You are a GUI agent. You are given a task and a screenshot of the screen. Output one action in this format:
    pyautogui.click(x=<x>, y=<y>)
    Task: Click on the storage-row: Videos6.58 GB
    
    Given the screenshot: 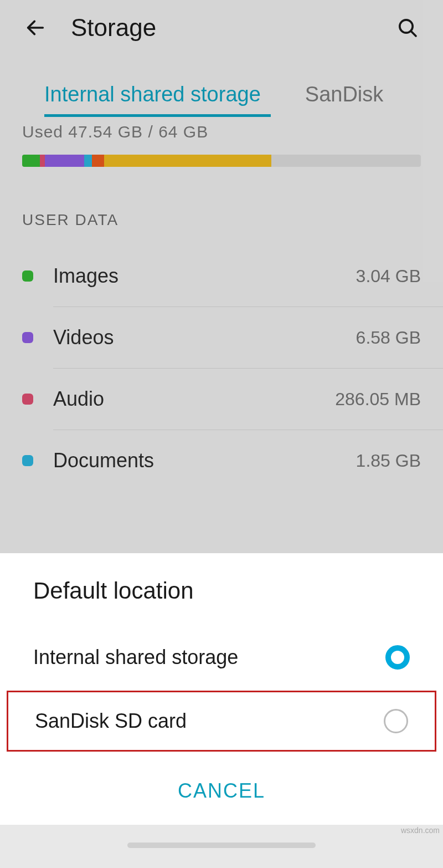 What is the action you would take?
    pyautogui.click(x=222, y=337)
    